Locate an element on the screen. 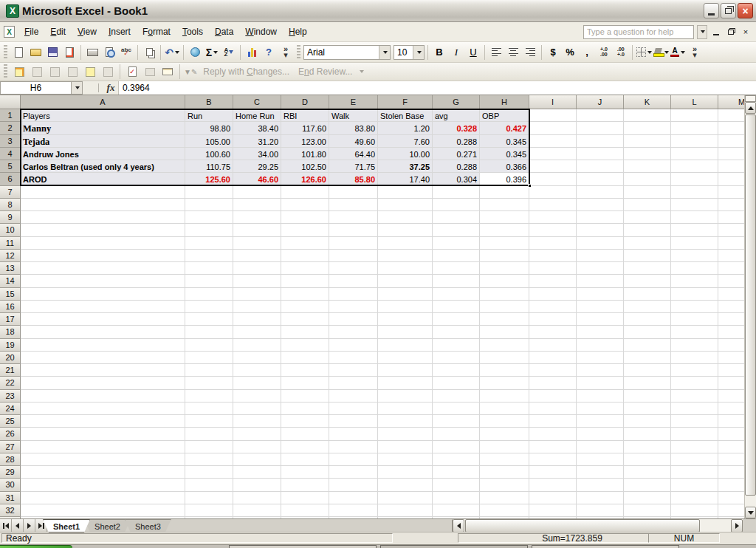 The height and width of the screenshot is (548, 756). cell-E11 is located at coordinates (354, 244).